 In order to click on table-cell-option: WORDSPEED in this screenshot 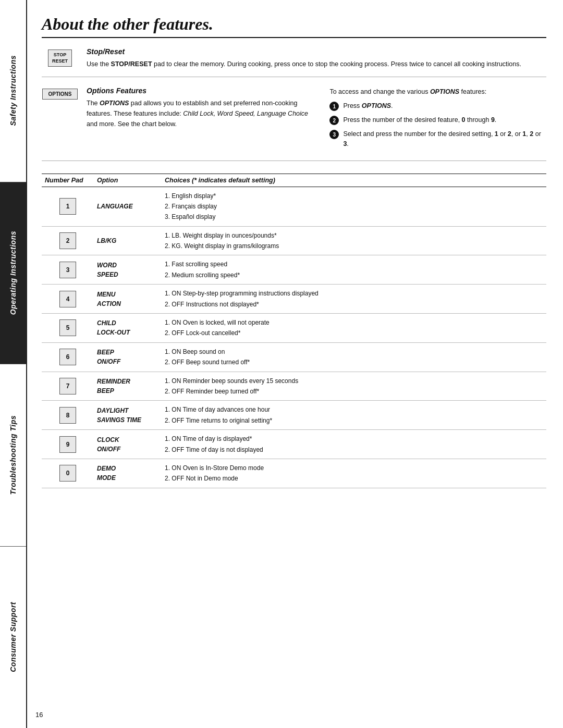, I will do `click(128, 270)`.